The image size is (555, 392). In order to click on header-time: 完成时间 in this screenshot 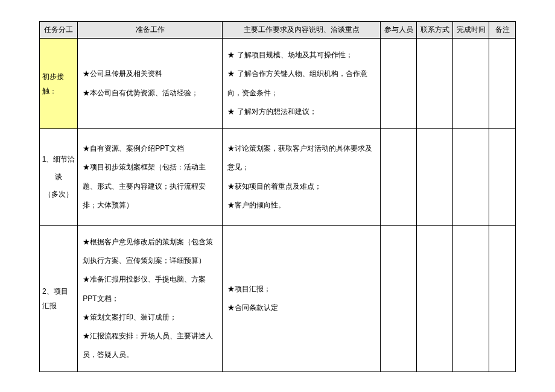, I will do `click(471, 30)`.